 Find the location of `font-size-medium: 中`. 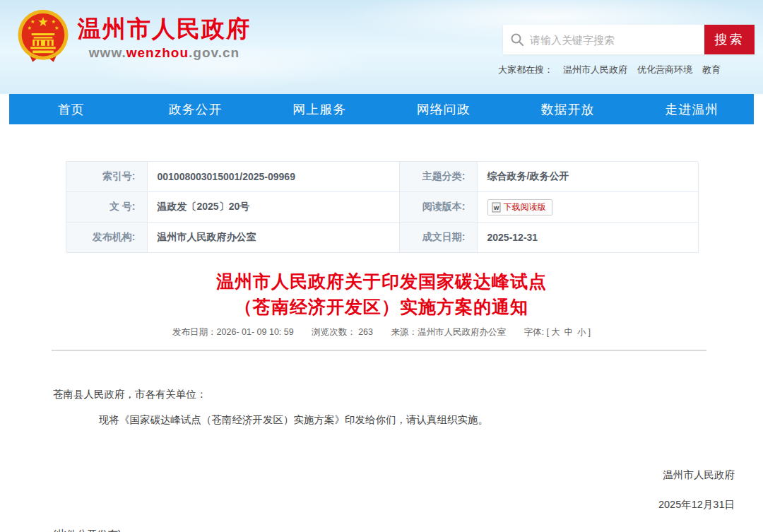

font-size-medium: 中 is located at coordinates (568, 332).